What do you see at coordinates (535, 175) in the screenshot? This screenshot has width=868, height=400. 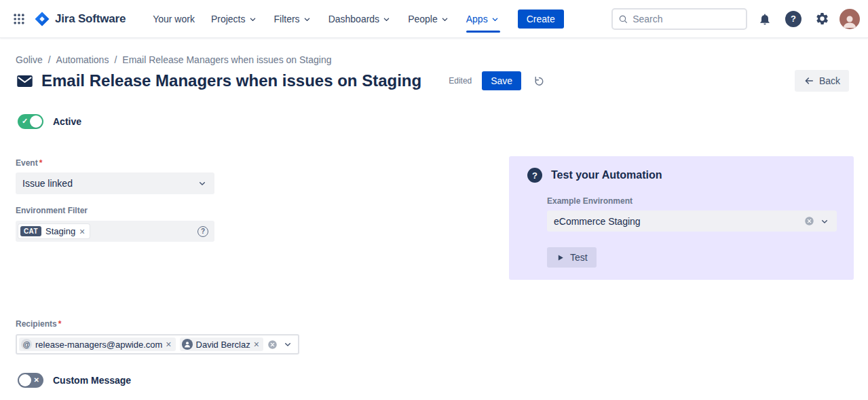 I see `question-glyph: ?` at bounding box center [535, 175].